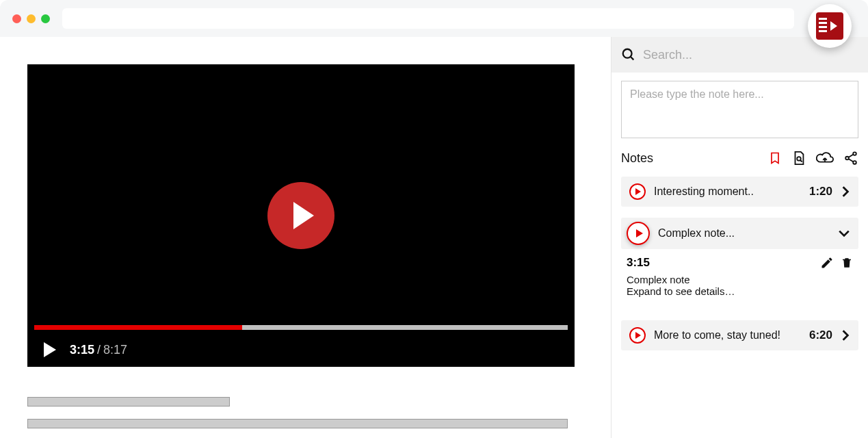  What do you see at coordinates (813, 158) in the screenshot?
I see `notes-toolbar` at bounding box center [813, 158].